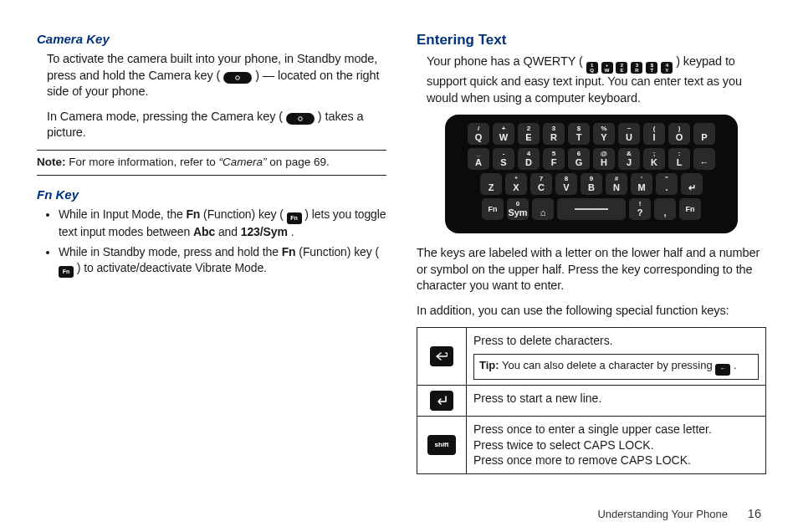 The width and height of the screenshot is (798, 532). I want to click on qwerty-mini-key: 1Q, so click(592, 68).